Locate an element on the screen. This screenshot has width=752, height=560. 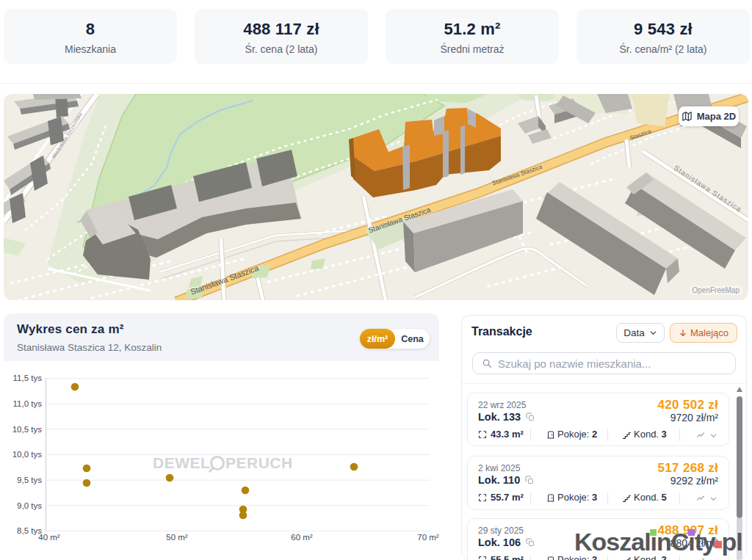
svg-text: 9,5 tys is located at coordinates (29, 480).